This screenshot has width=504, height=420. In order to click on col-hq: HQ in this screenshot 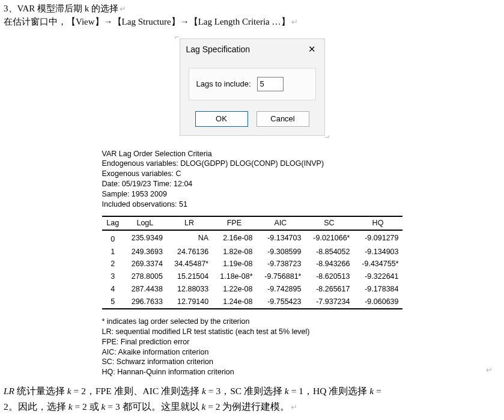, I will do `click(377, 224)`.